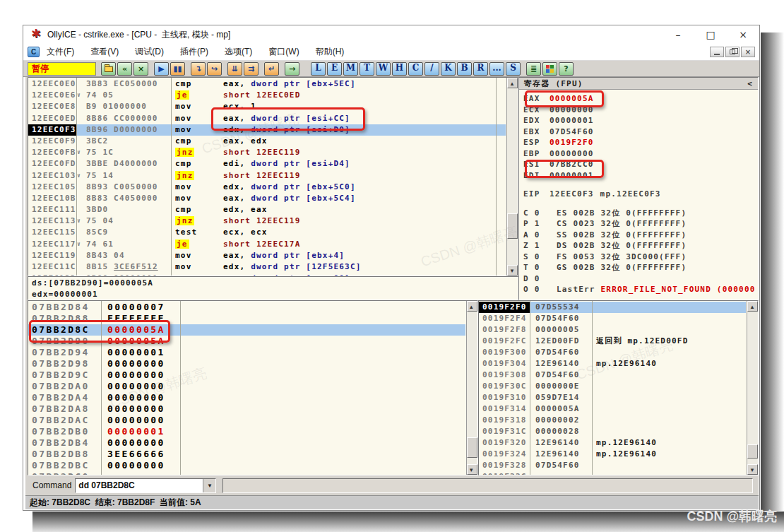 Image resolution: width=784 pixels, height=532 pixels. Describe the element at coordinates (612, 466) in the screenshot. I see `stack-row: 0019F32807D54F60` at that location.